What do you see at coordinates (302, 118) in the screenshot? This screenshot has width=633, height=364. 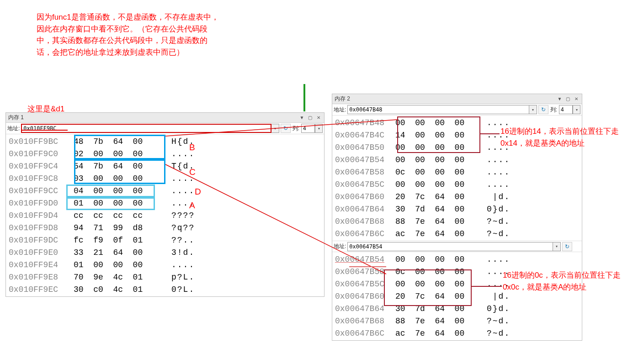 I see `panel-1-dropdown-icon: ▼` at bounding box center [302, 118].